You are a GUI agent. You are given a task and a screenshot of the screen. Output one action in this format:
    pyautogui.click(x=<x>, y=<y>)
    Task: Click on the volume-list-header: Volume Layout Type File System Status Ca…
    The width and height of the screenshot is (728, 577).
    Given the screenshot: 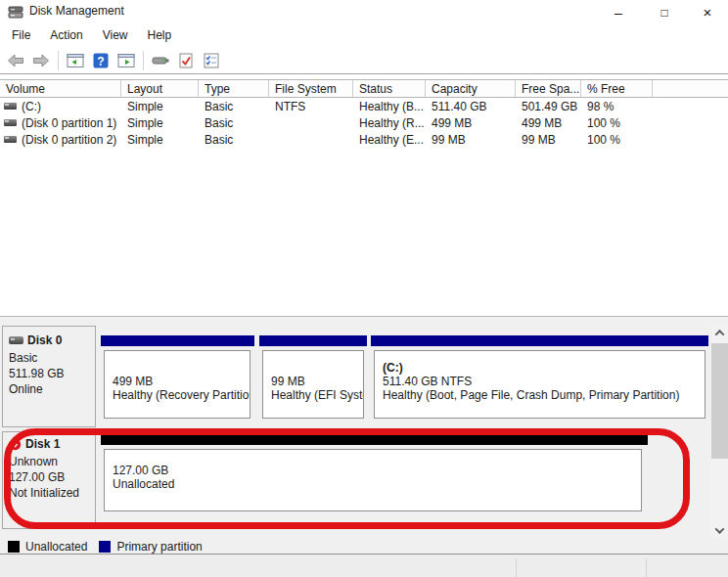 What is the action you would take?
    pyautogui.click(x=364, y=88)
    